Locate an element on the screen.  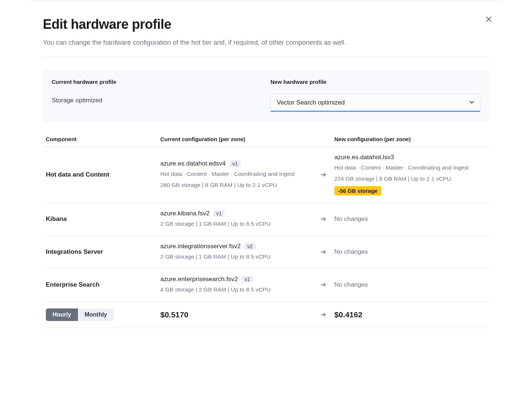
current-profile-value: Storage optimized is located at coordinates (157, 103).